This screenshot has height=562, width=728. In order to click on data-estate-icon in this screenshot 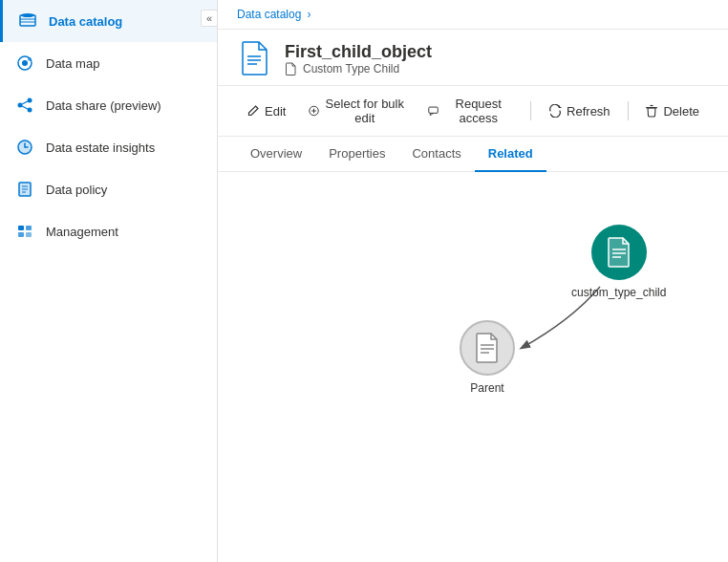, I will do `click(25, 147)`.